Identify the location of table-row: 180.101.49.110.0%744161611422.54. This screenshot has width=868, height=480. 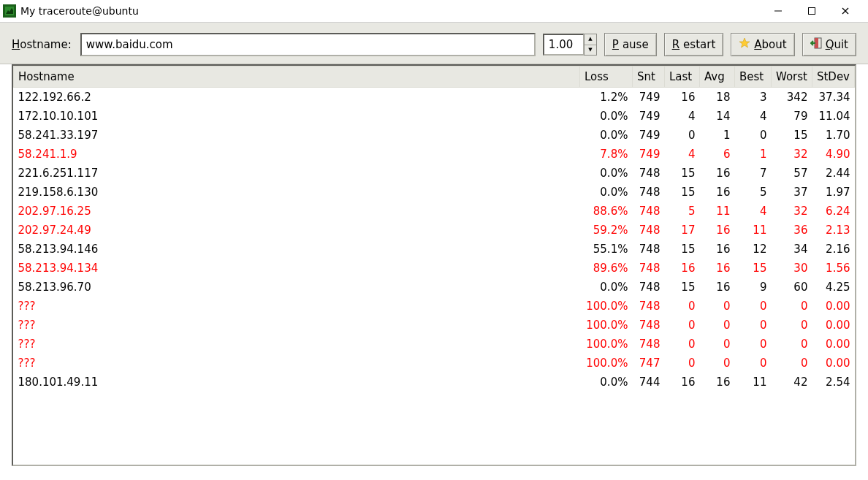
(434, 382).